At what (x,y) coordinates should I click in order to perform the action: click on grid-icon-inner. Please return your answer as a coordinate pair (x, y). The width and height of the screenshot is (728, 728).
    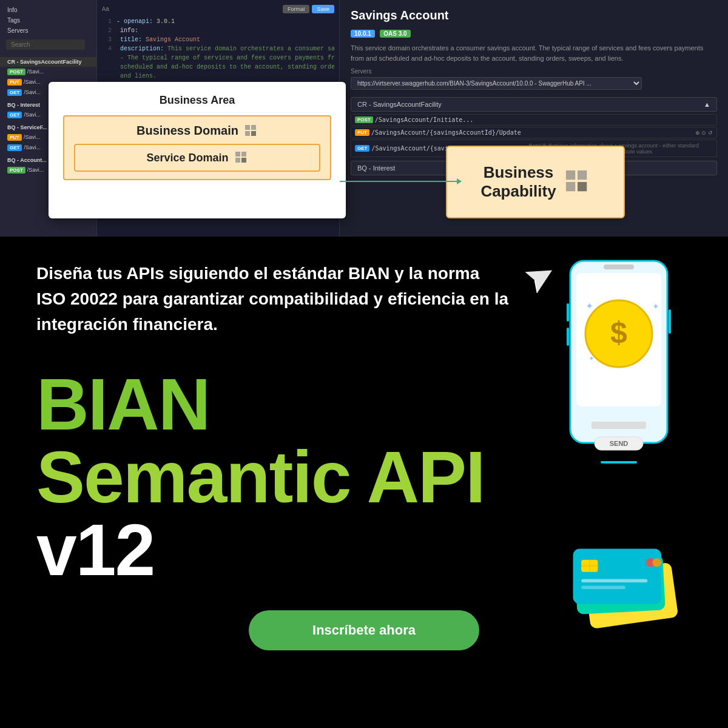
    Looking at the image, I should click on (241, 158).